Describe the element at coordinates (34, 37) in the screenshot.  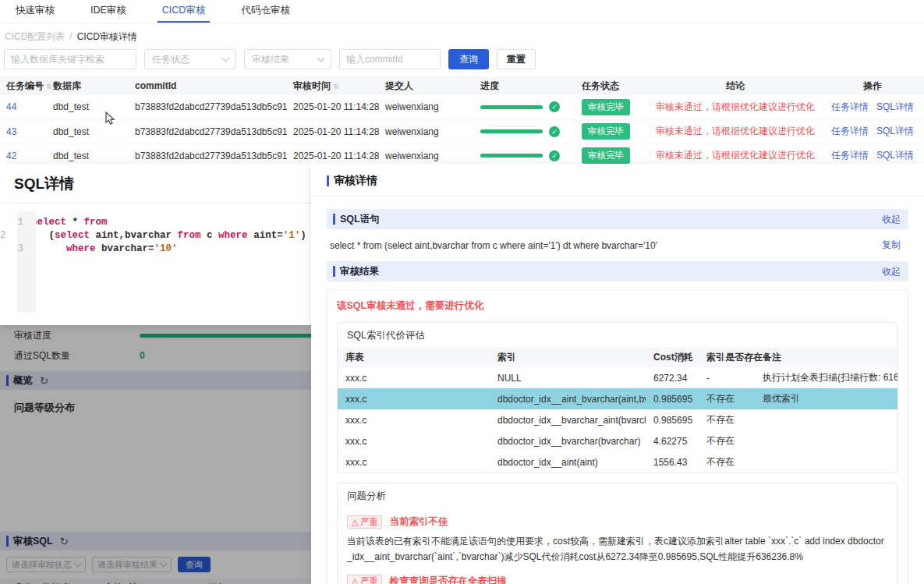
I see `breadcrumb-parent: CICD配置列表` at that location.